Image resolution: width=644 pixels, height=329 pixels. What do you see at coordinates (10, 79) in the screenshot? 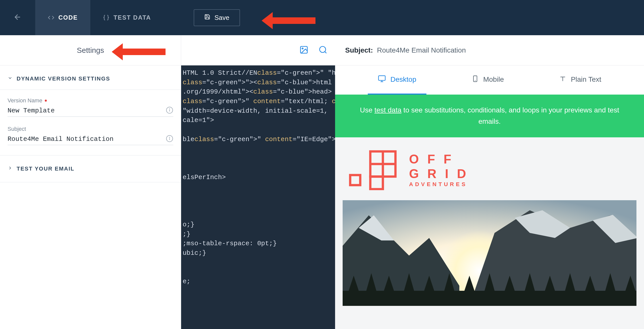
I see `chevron-down-icon` at bounding box center [10, 79].